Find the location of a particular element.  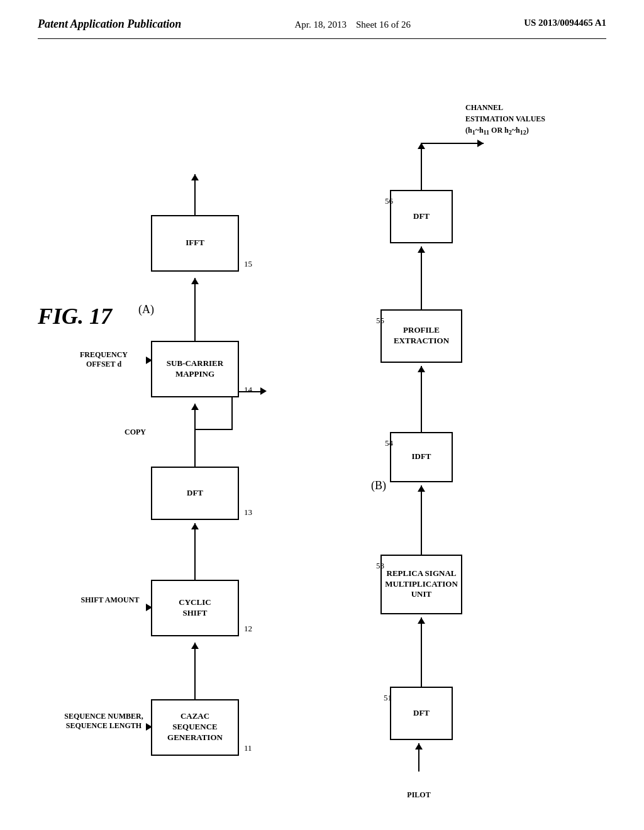

arrow-freq-to-subcarrier is located at coordinates (149, 360).